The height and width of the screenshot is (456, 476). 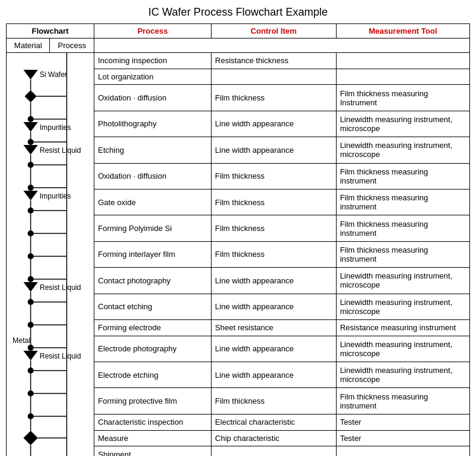 What do you see at coordinates (403, 349) in the screenshot?
I see `measure-cell-12: Linewidth measuring instrument, microsco…` at bounding box center [403, 349].